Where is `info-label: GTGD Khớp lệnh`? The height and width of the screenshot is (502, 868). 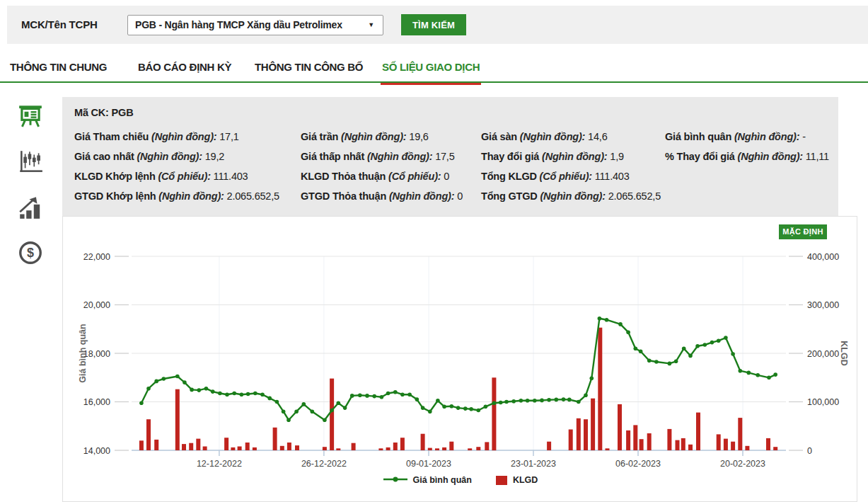 info-label: GTGD Khớp lệnh is located at coordinates (116, 196).